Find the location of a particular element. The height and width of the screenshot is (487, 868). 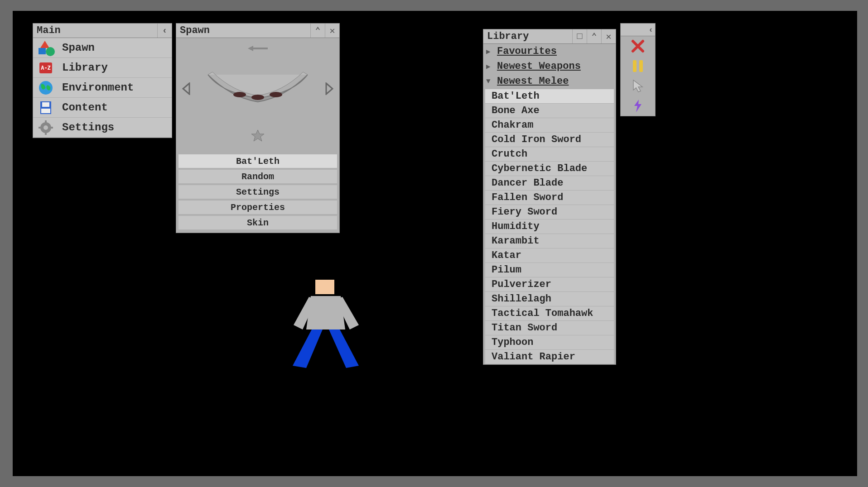

main-item-label: Spawn is located at coordinates (78, 48).